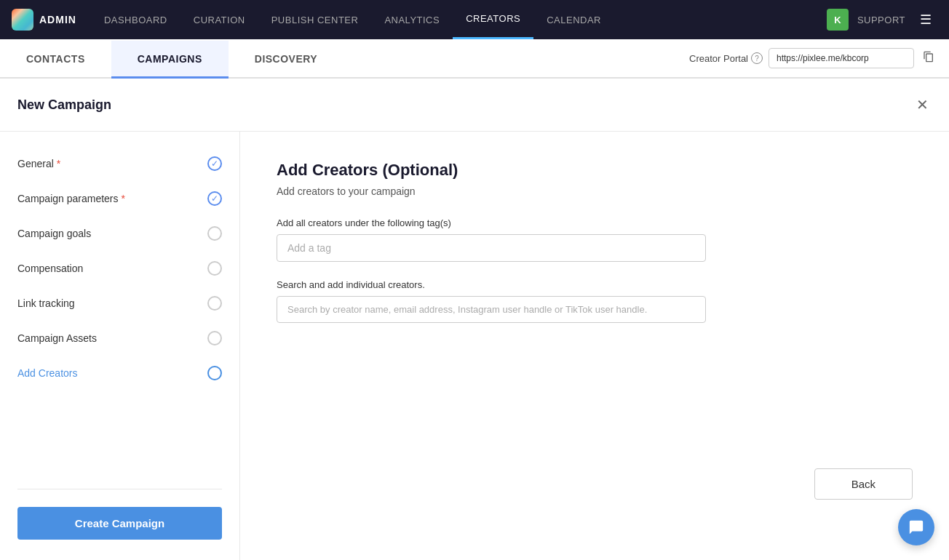 The height and width of the screenshot is (560, 949). I want to click on tag-field-label: Add all creators under the following tag…, so click(595, 223).